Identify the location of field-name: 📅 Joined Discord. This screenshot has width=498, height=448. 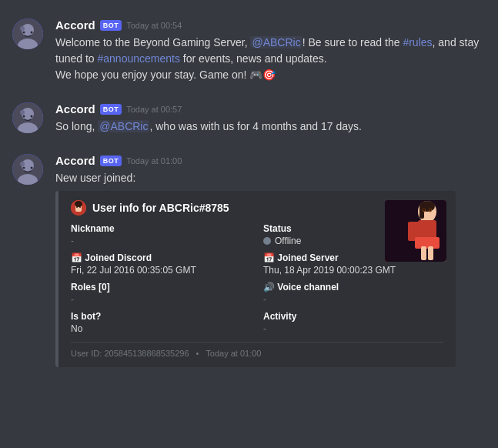
(161, 258).